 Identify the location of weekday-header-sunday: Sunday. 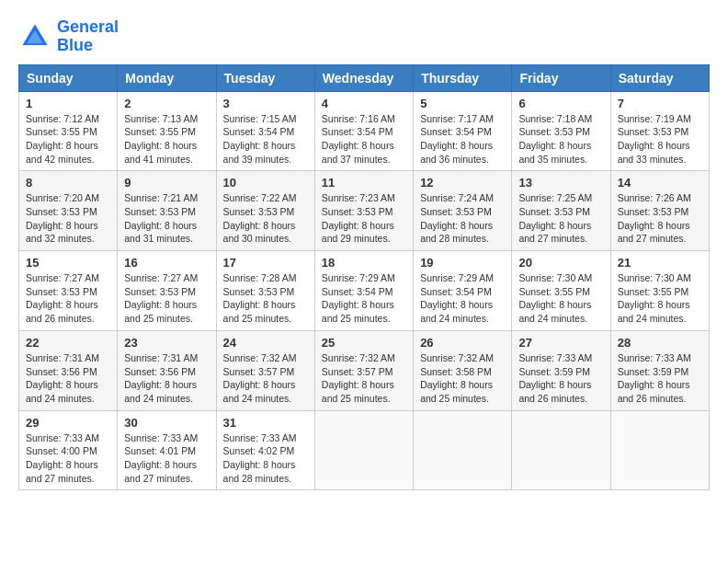
(68, 77).